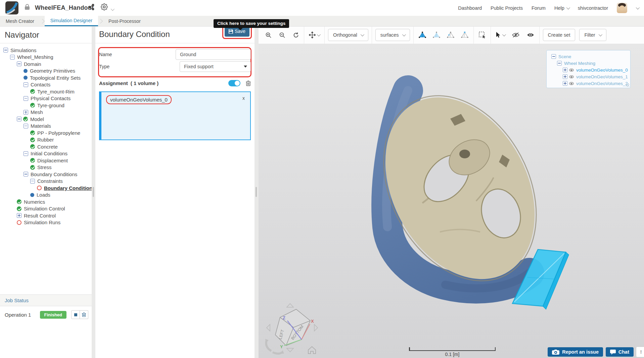 The width and height of the screenshot is (644, 358). What do you see at coordinates (46, 106) in the screenshot?
I see `navigator-tree-item: Tyre-ground` at bounding box center [46, 106].